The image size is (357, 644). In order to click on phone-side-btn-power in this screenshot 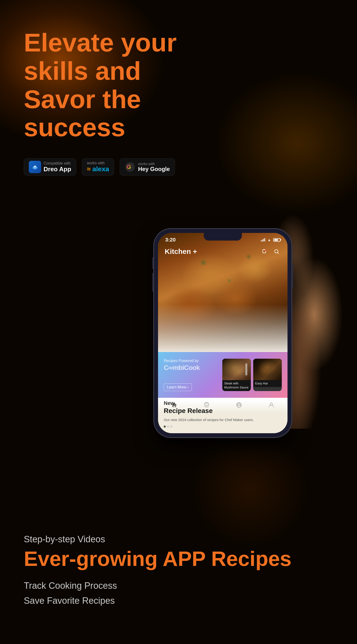, I will do `click(293, 276)`.